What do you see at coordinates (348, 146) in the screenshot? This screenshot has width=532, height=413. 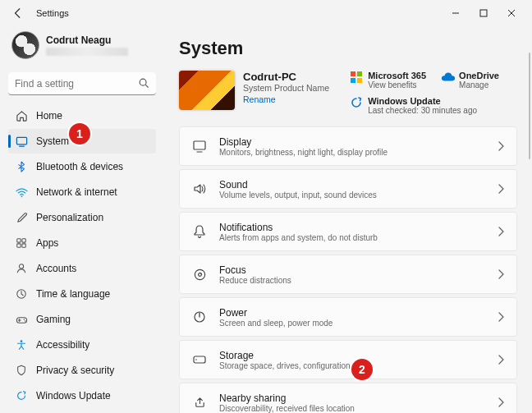 I see `display-card: DisplayMonitors, brightness, night light…` at bounding box center [348, 146].